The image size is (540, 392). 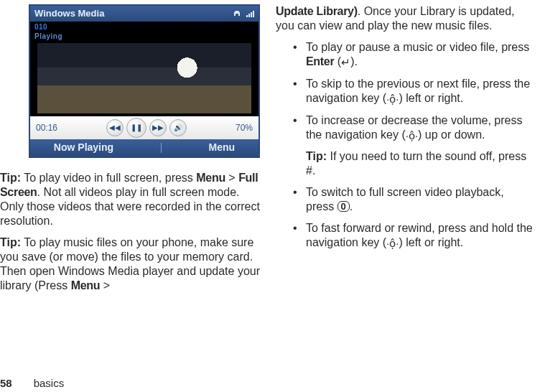 What do you see at coordinates (158, 128) in the screenshot?
I see `next-icon: ▶▶` at bounding box center [158, 128].